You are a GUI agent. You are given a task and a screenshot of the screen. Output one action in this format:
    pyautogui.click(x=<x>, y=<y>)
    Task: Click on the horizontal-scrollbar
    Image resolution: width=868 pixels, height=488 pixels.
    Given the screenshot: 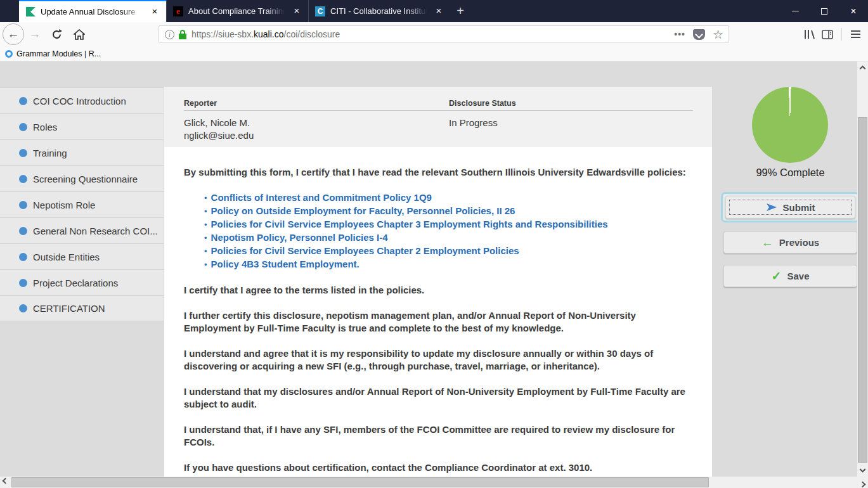 What is the action you would take?
    pyautogui.click(x=434, y=482)
    